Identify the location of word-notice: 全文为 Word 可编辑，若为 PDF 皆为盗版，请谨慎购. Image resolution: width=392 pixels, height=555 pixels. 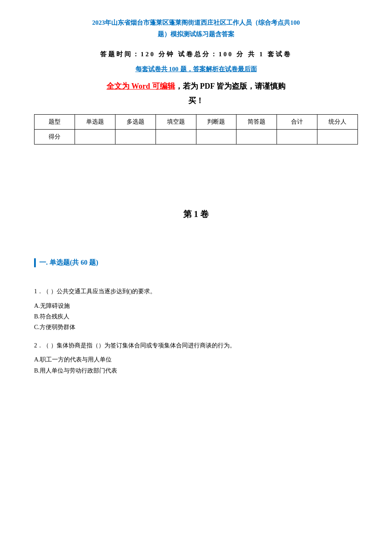
(196, 86).